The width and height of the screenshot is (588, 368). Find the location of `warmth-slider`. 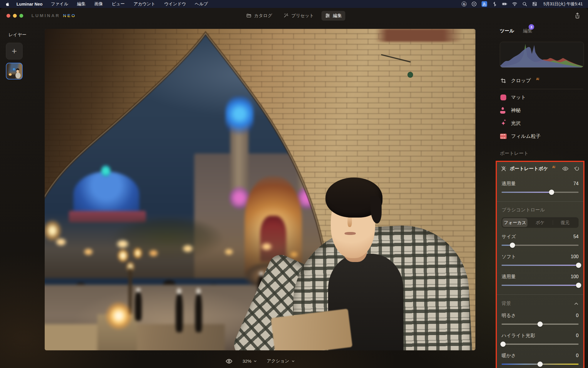

warmth-slider is located at coordinates (540, 364).